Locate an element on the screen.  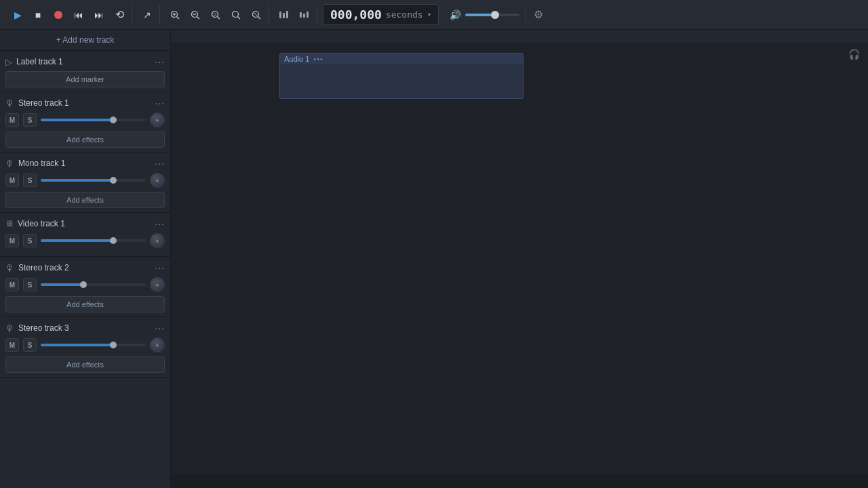
headphone-icon: 🎧 is located at coordinates (854, 54).